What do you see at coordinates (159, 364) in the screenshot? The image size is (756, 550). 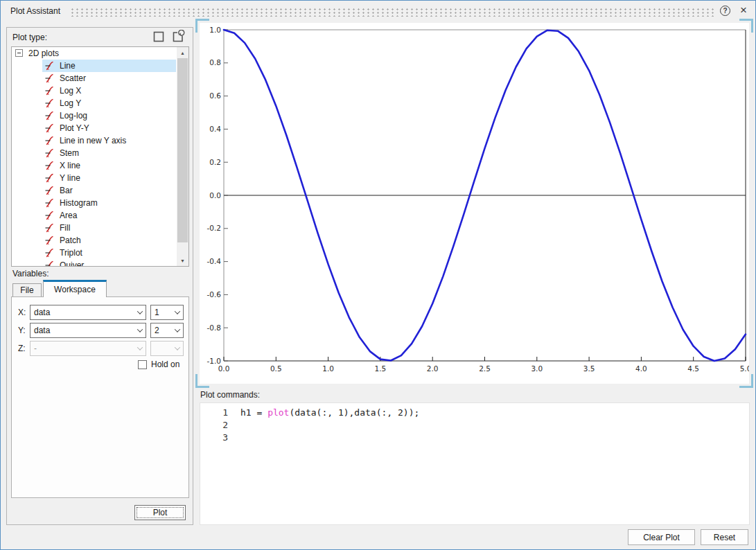 I see `hold-on-option: Hold on` at bounding box center [159, 364].